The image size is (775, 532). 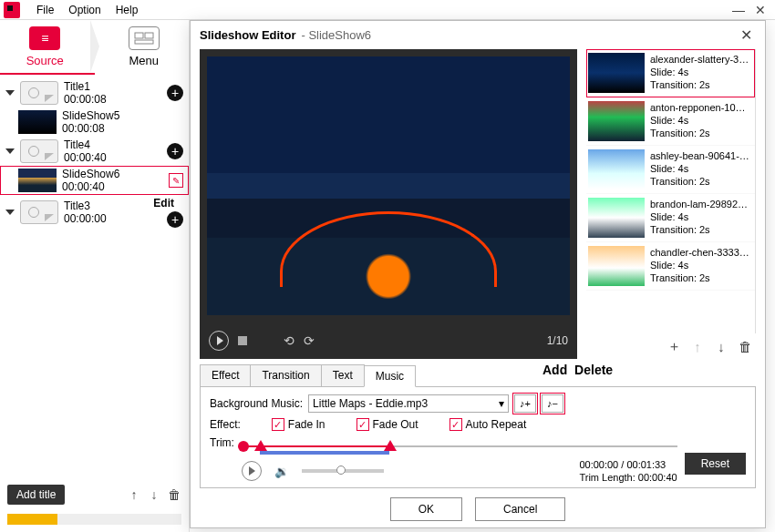 I want to click on add-title-button: Add title, so click(x=36, y=495).